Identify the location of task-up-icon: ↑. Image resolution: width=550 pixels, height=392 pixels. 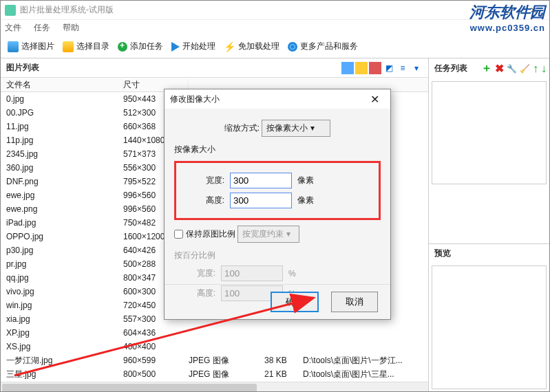
(536, 69).